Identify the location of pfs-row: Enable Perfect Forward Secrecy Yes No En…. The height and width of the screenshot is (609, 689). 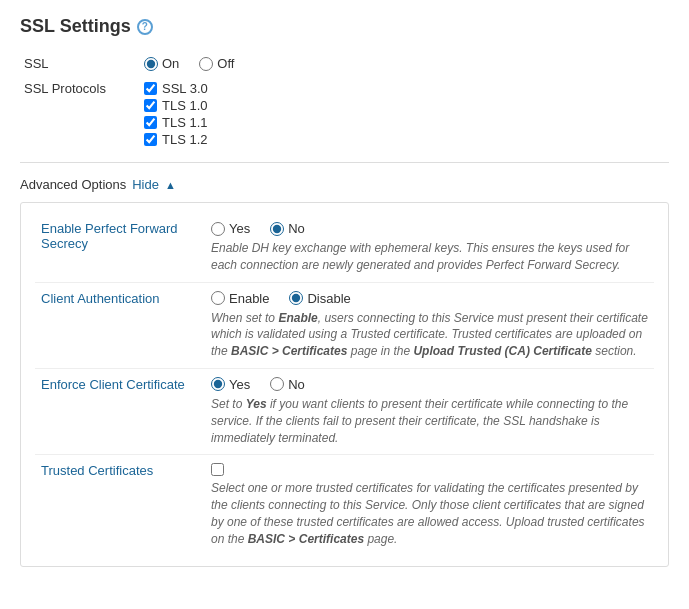
(344, 248).